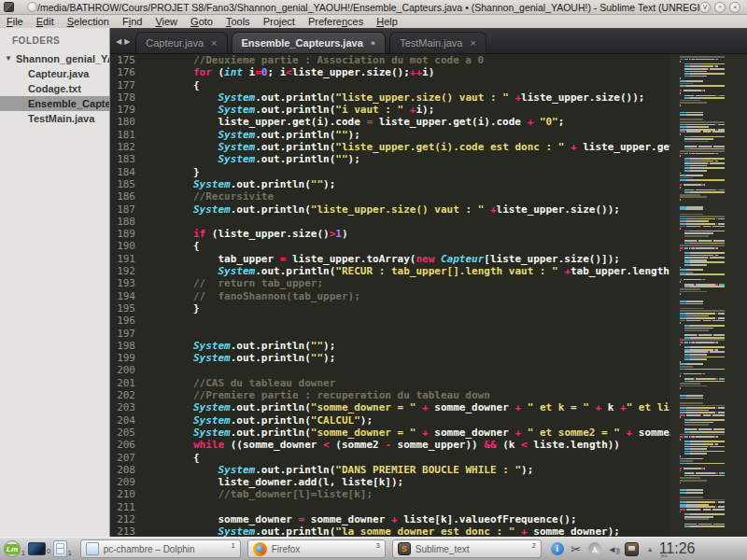 The image size is (747, 560). I want to click on code-line: 213 System.out.println("la somme_downer …, so click(390, 531).